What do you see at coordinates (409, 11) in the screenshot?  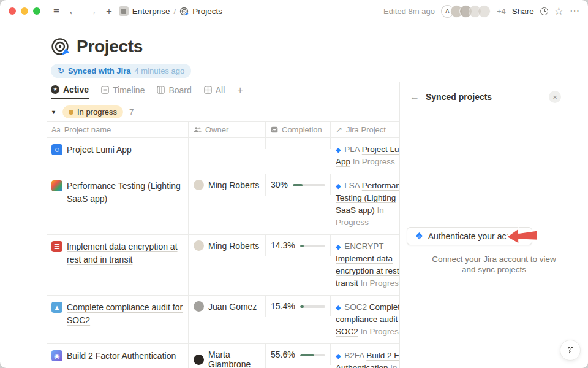 I see `edited-timestamp: Edited 8m ago` at bounding box center [409, 11].